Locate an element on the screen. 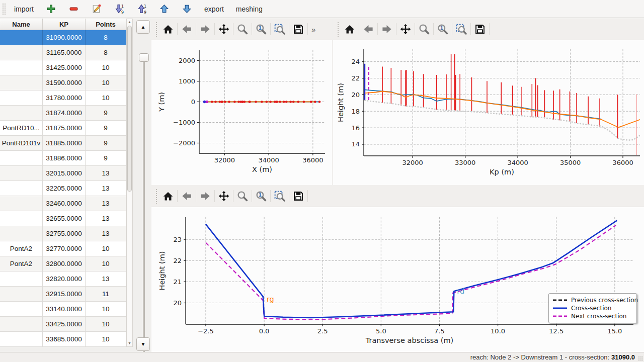 The width and height of the screenshot is (644, 362). cell-points: 11 is located at coordinates (106, 294).